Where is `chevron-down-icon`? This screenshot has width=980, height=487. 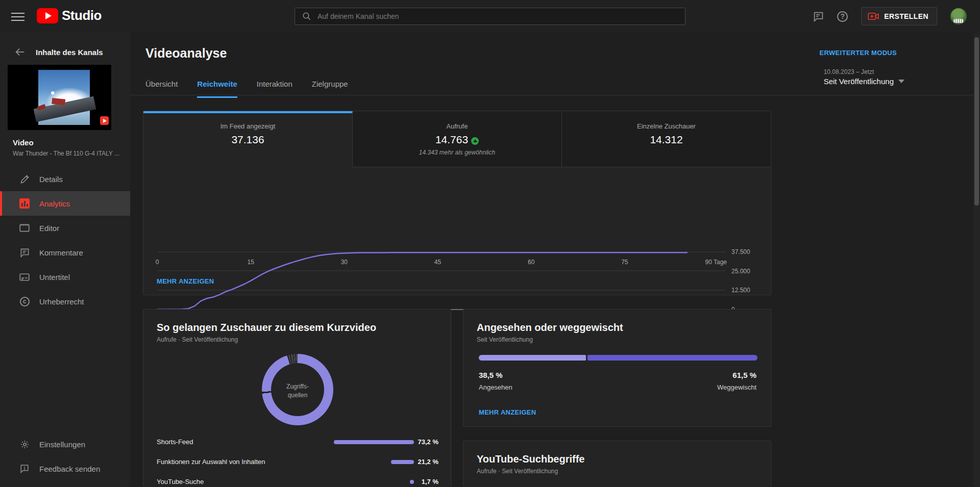
chevron-down-icon is located at coordinates (901, 82).